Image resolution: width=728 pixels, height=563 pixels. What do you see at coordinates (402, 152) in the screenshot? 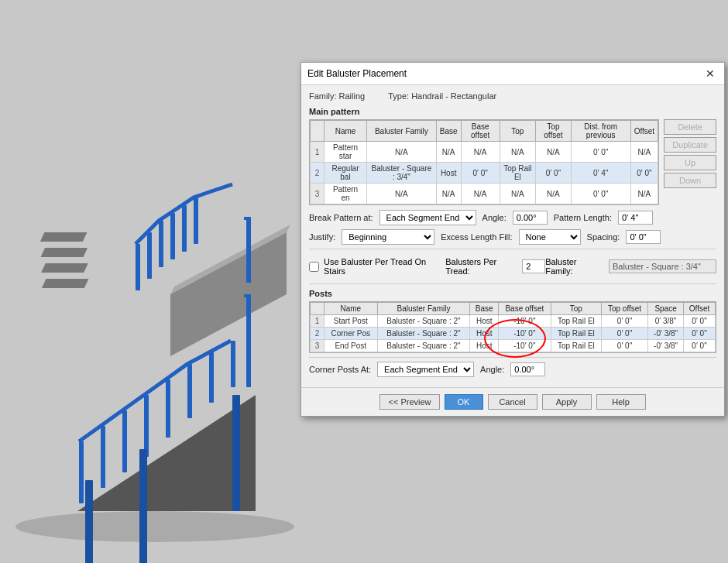
I see `main-cell-0-2: N/A` at bounding box center [402, 152].